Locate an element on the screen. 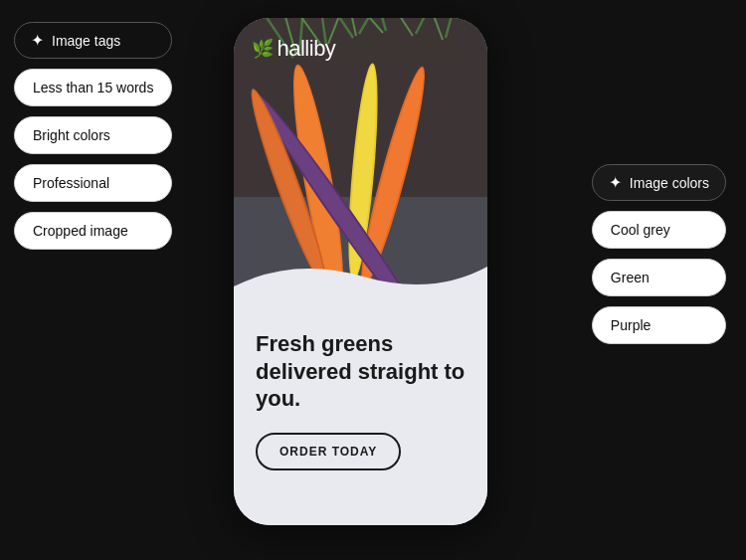 The height and width of the screenshot is (560, 746). sparkle-icon-colors: ✦ is located at coordinates (615, 183).